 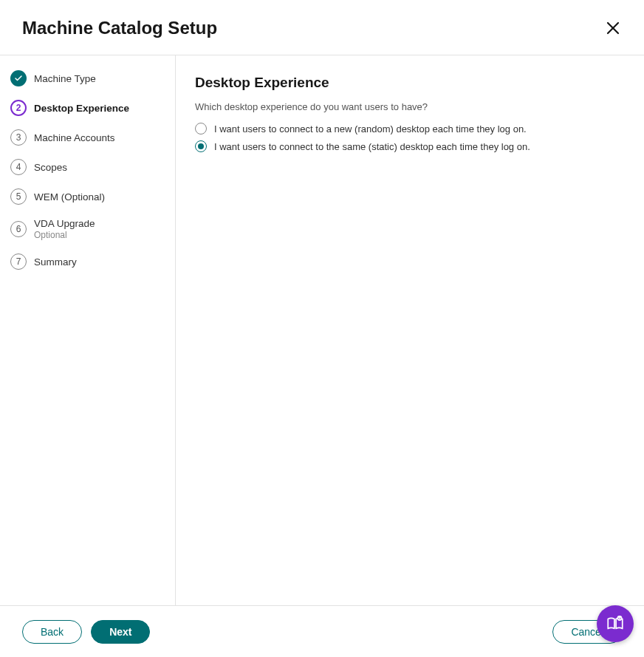 What do you see at coordinates (55, 262) in the screenshot?
I see `step-label: Summary` at bounding box center [55, 262].